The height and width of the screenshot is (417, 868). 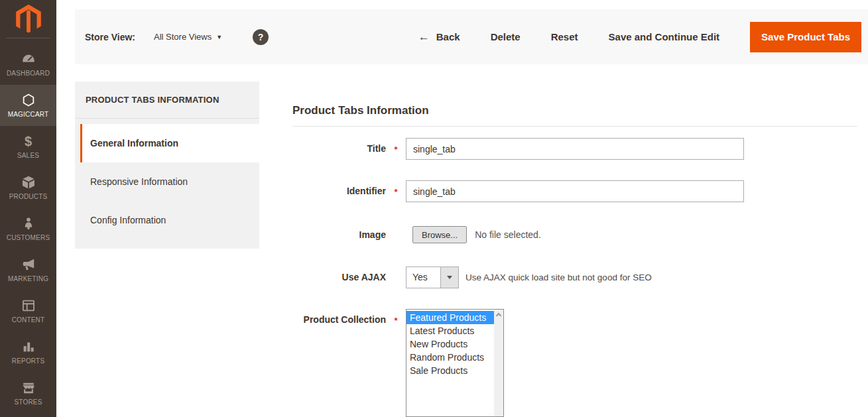 I want to click on title-row: Title *, so click(x=575, y=150).